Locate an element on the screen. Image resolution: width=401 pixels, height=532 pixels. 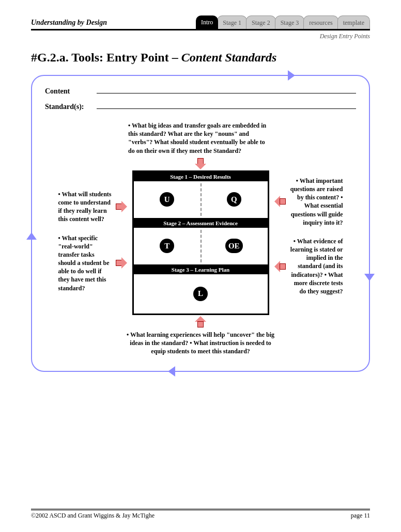
circle-t: T is located at coordinates (167, 246).